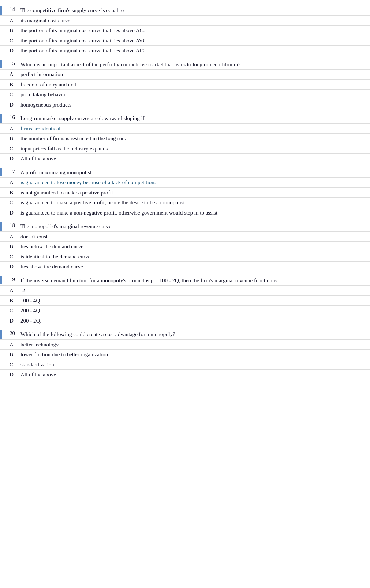  What do you see at coordinates (185, 246) in the screenshot?
I see `option-row-q18-B: Blies below the demand curve.` at bounding box center [185, 246].